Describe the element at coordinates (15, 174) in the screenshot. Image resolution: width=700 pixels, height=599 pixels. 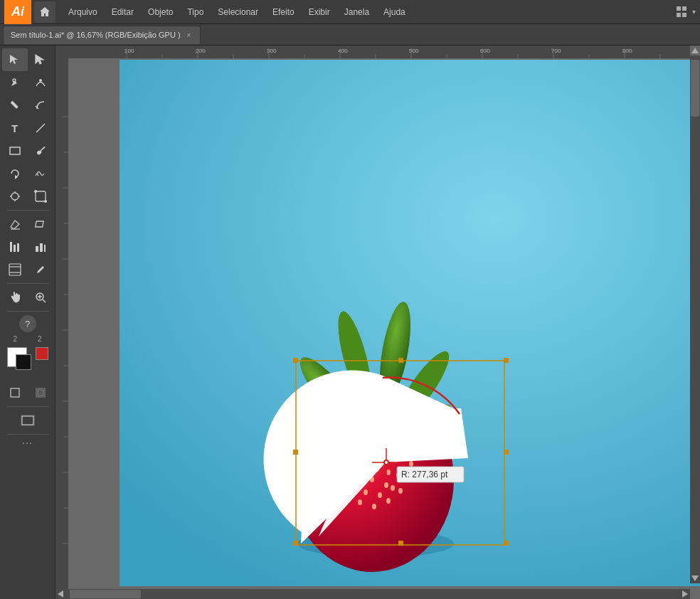
I see `rotate-tool-button` at that location.